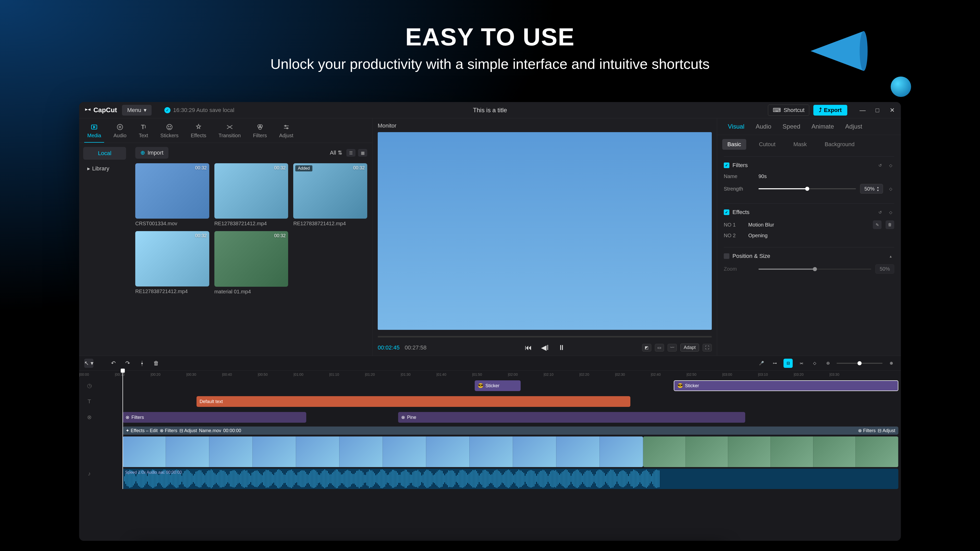  Describe the element at coordinates (286, 132) in the screenshot. I see `tab-adjust: Adjust` at that location.